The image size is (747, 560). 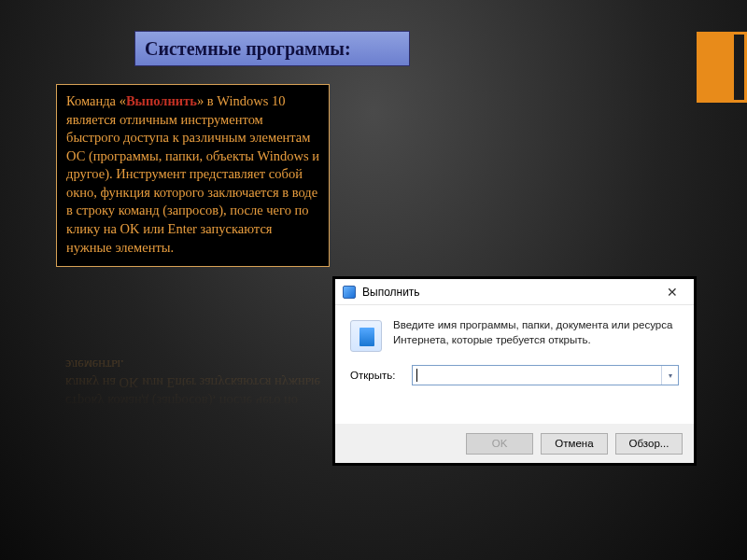 I want to click on ok-button: OK, so click(x=500, y=444).